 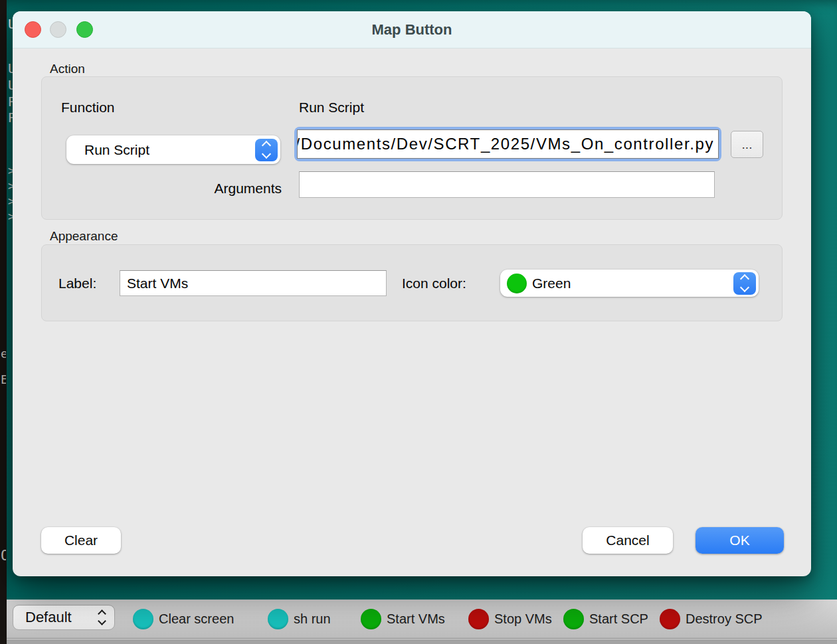 I want to click on function-dropdown-value: Run Script, so click(x=117, y=150).